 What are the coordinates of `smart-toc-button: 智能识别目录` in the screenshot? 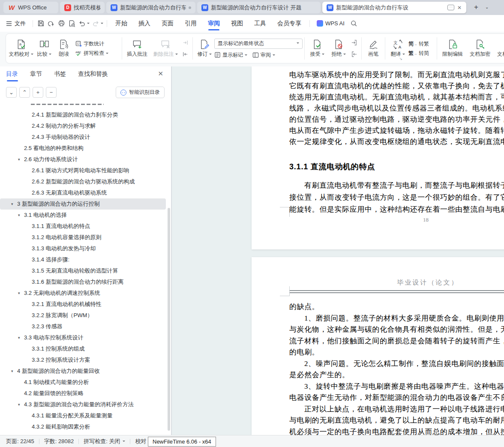 It's located at (140, 93).